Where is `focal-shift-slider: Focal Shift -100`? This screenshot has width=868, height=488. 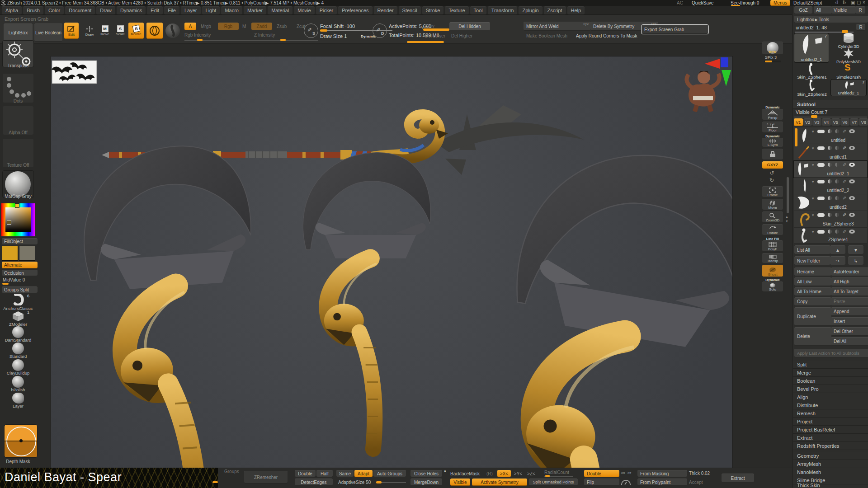 focal-shift-slider: Focal Shift -100 is located at coordinates (337, 26).